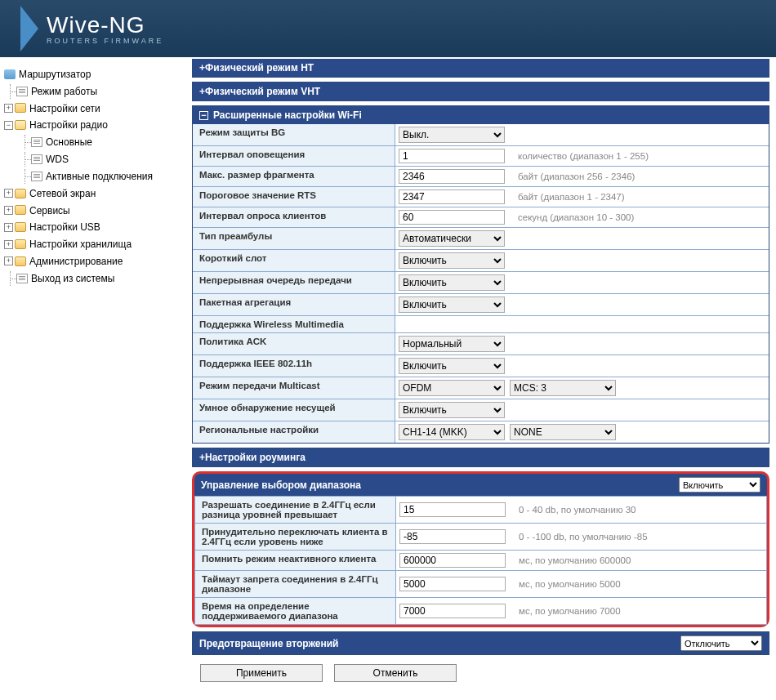 The width and height of the screenshot is (776, 700). I want to click on select-region-5: NONE, so click(563, 432).